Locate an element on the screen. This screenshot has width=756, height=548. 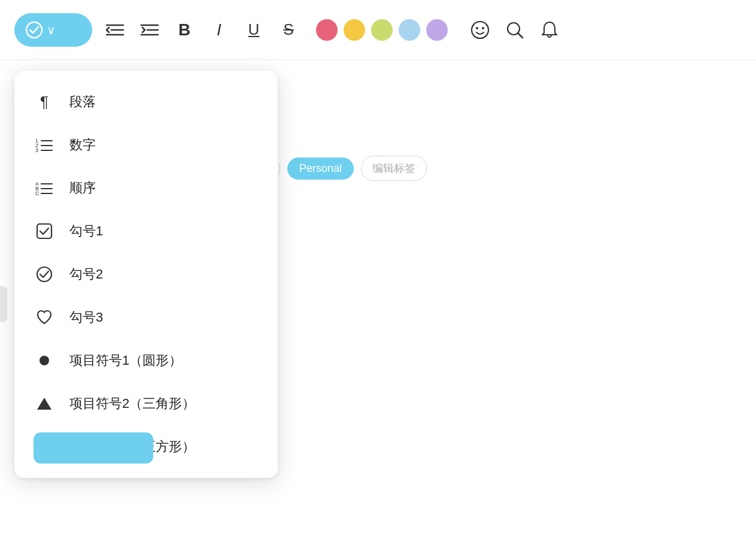
paragraph-label: 段落 is located at coordinates (83, 102).